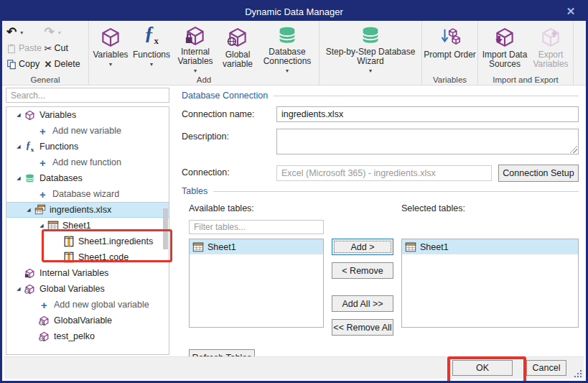 The image size is (588, 383). Describe the element at coordinates (57, 115) in the screenshot. I see `tree-label: Variables` at that location.